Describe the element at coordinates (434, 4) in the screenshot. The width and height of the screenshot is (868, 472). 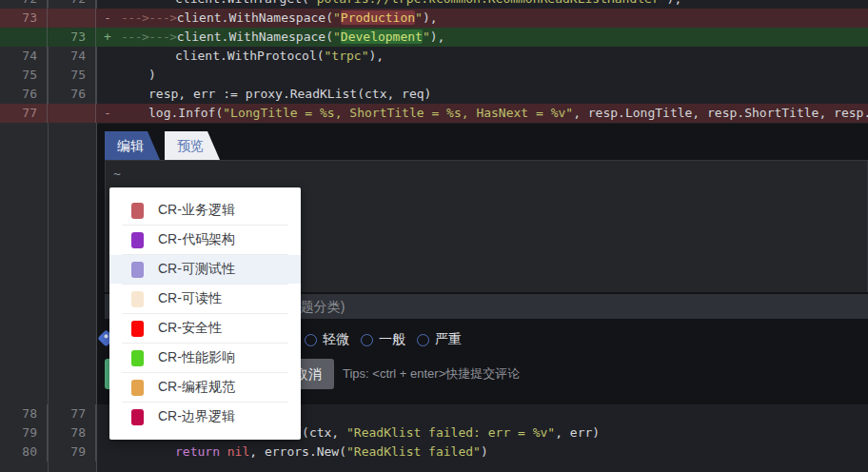
I see `diff-row: 7272client.WithTarget("polaris://trpc.kc…` at that location.